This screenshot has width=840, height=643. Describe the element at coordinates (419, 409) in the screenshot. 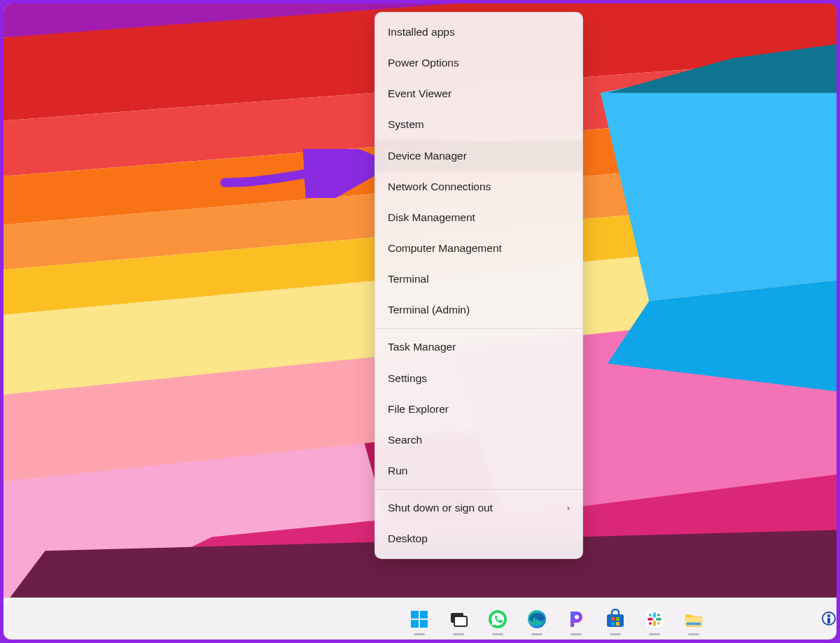

I see `menu-item-label: File Explorer` at that location.